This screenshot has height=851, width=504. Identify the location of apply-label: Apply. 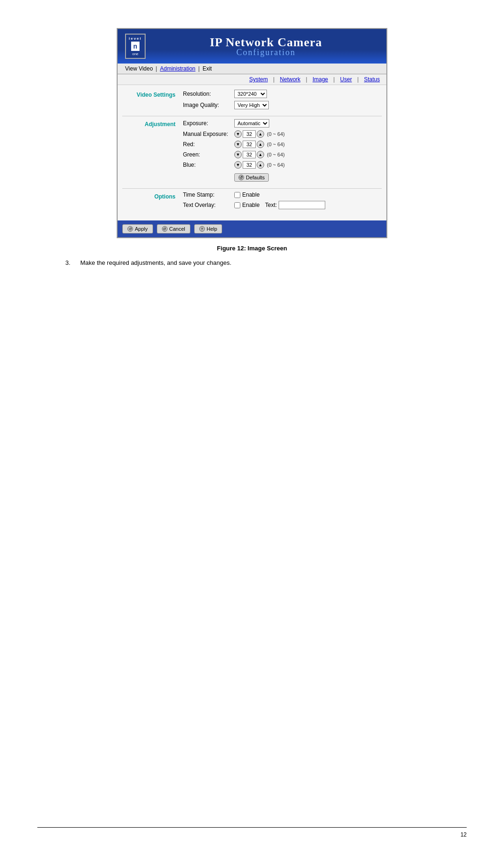
(141, 229).